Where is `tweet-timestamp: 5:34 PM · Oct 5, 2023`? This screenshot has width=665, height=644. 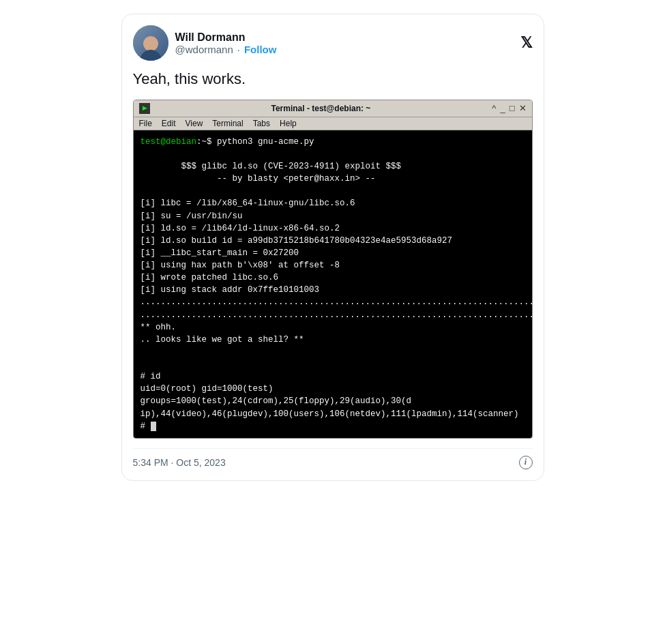 tweet-timestamp: 5:34 PM · Oct 5, 2023 is located at coordinates (179, 463).